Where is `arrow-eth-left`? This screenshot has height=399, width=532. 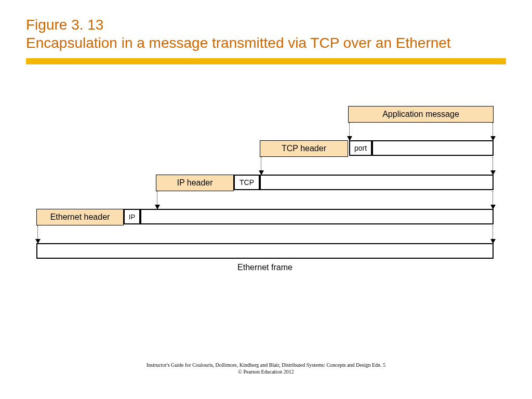
arrow-eth-left is located at coordinates (37, 234).